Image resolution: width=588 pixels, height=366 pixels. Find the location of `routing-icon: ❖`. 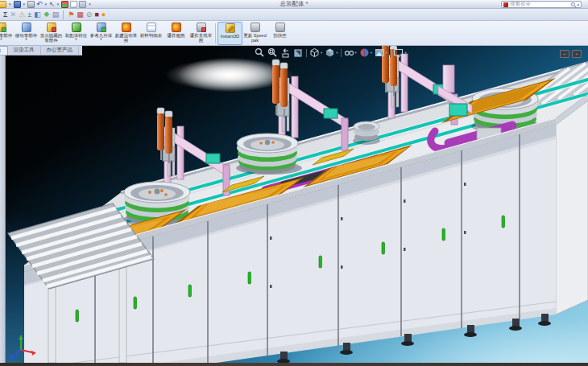

routing-icon: ❖ is located at coordinates (47, 14).